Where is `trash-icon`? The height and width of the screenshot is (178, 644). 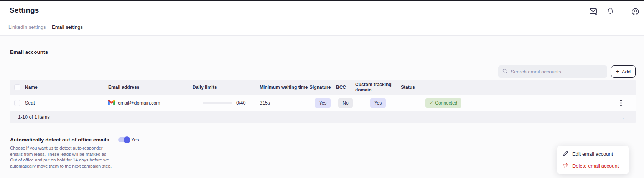
trash-icon is located at coordinates (565, 166).